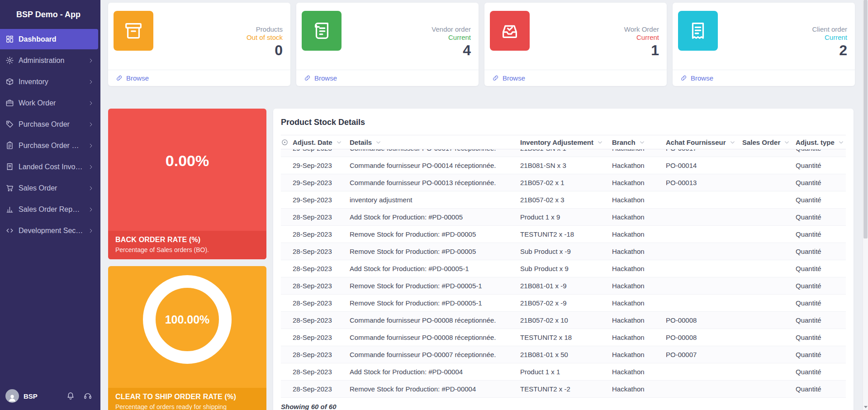  I want to click on cell-inventory-adjustment: TESTUNIT2 x -18, so click(566, 234).